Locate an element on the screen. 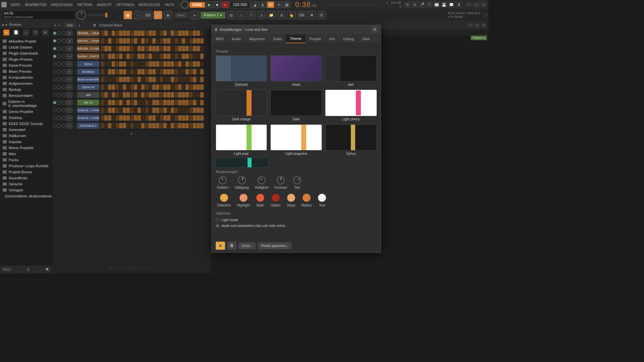 The width and height of the screenshot is (644, 362). cr-fwd-icon: ▸ is located at coordinates (60, 25).